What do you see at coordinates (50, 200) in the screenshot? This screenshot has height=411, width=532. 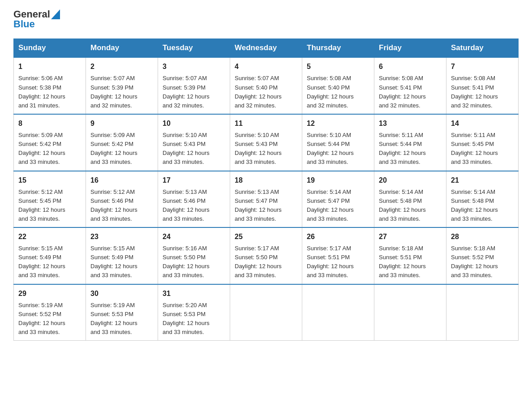 I see `calendar-cell: 15 Sunrise: 5:12 AMSunset: 5:45 PMDaylig…` at bounding box center [50, 200].